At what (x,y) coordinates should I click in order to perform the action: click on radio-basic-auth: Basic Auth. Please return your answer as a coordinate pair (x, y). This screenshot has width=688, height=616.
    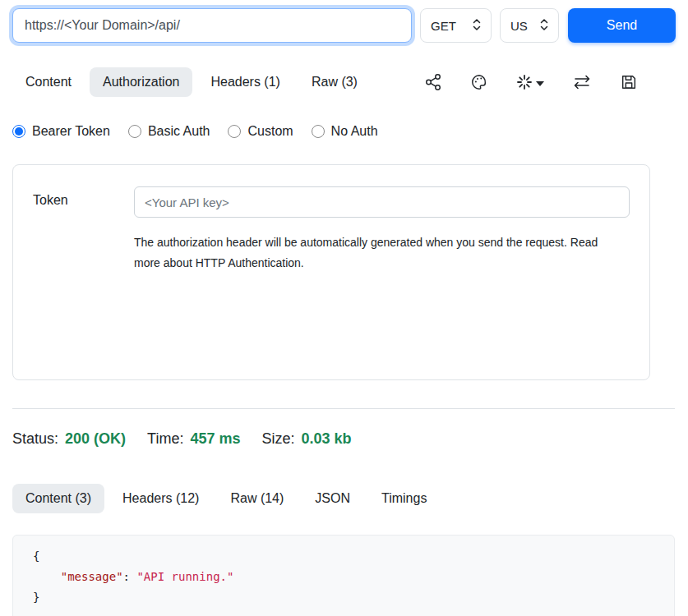
    Looking at the image, I should click on (169, 131).